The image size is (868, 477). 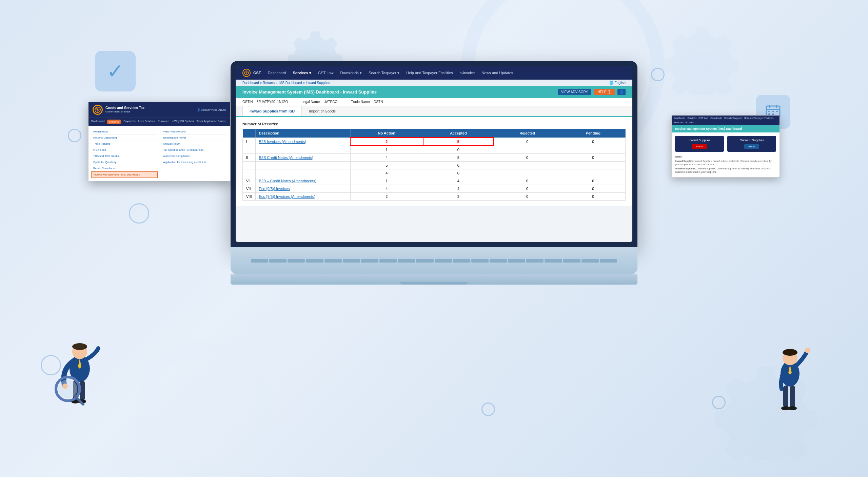 What do you see at coordinates (211, 122) in the screenshot?
I see `popup-nav-track: Track Application Status` at bounding box center [211, 122].